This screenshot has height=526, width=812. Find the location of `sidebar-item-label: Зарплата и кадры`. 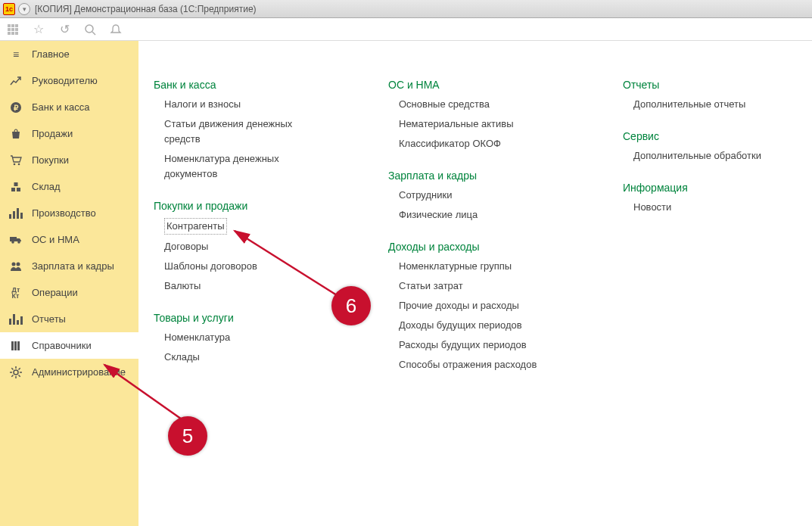

sidebar-item-label: Зарплата и кадры is located at coordinates (73, 266).